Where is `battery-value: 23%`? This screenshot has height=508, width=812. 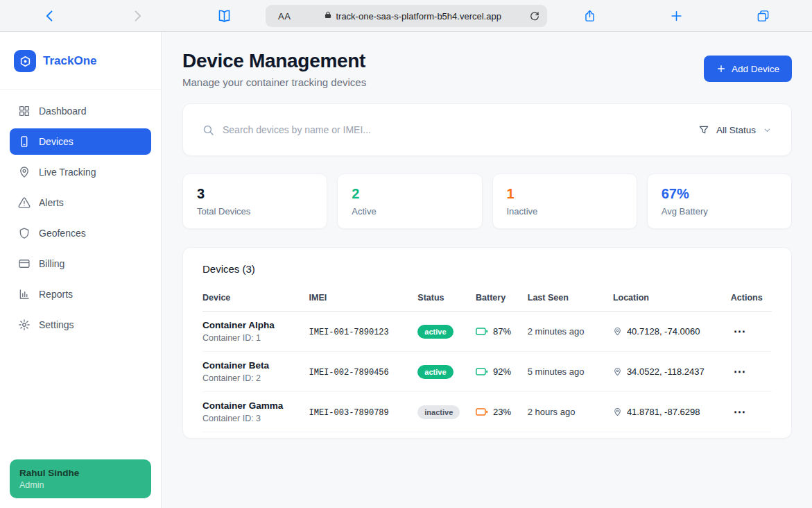
battery-value: 23% is located at coordinates (502, 412).